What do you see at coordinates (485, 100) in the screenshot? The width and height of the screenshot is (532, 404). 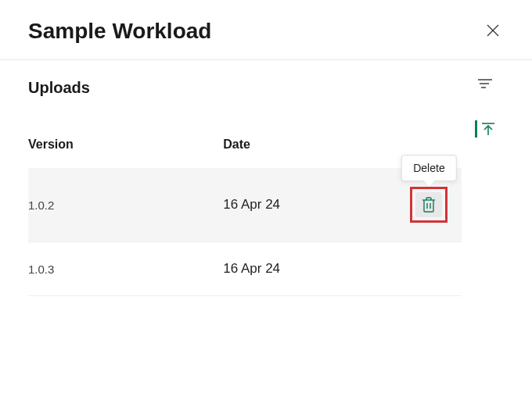 I see `right-rail` at bounding box center [485, 100].